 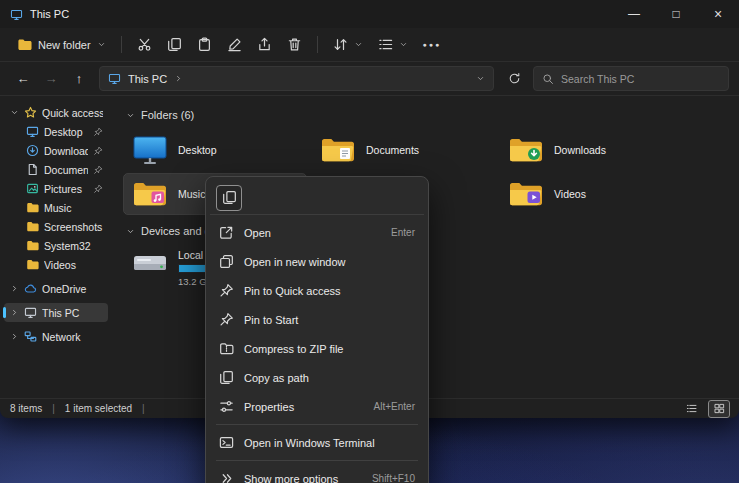 I want to click on menu-item-label: Properties, so click(x=304, y=407).